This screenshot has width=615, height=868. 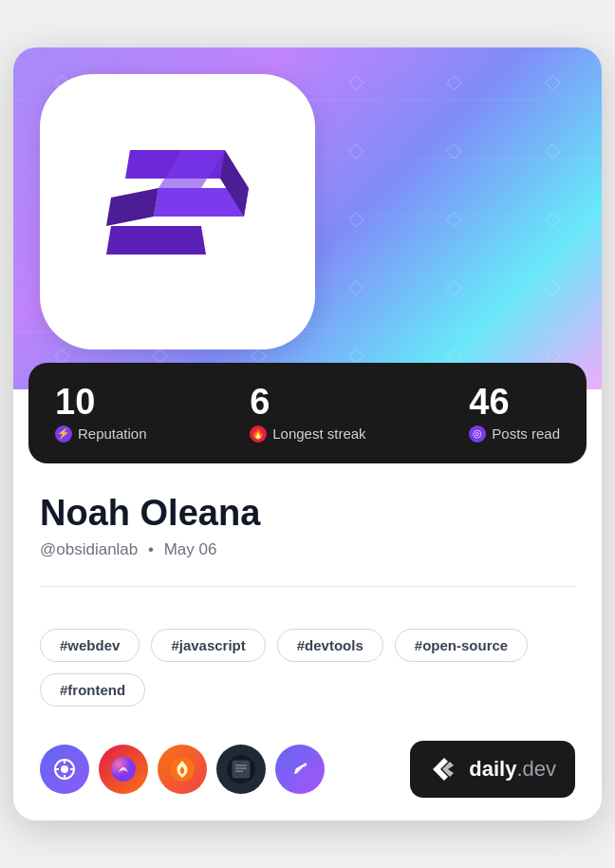 I want to click on stat-reputation: 10 ⚡ Reputation, so click(x=101, y=413).